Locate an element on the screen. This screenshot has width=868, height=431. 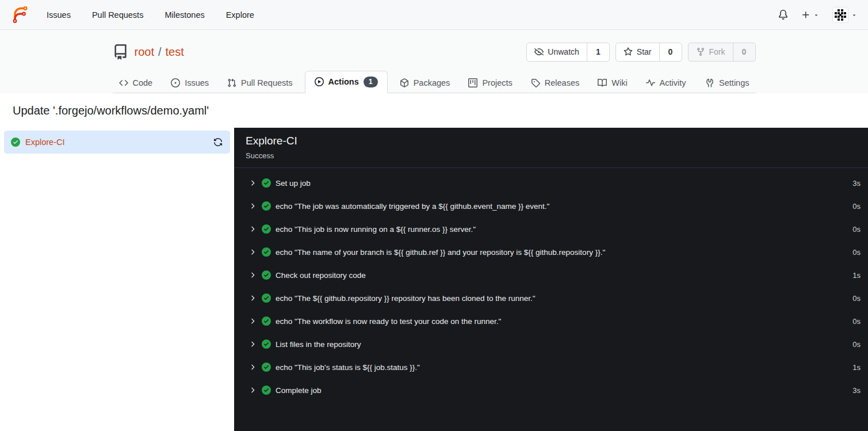
tab-pull-requests: Pull Requests is located at coordinates (260, 83).